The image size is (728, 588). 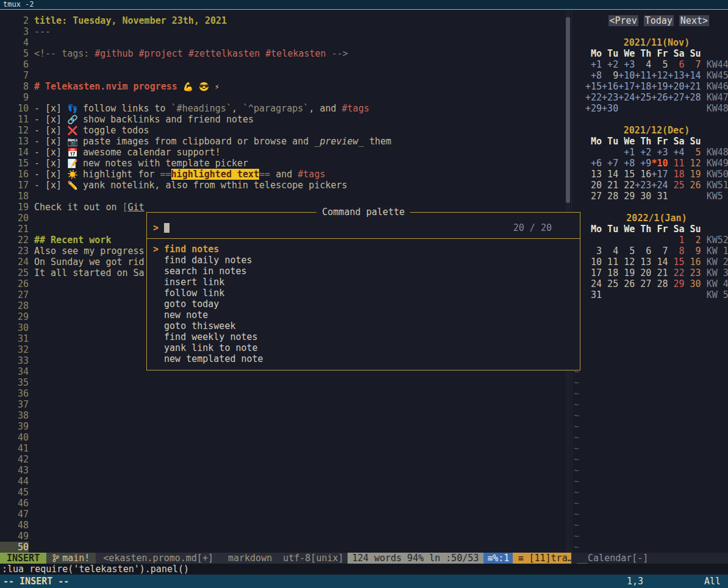 I want to click on editor-line: 8# Telekasten.nvim progress 💪 😎 ⚡, so click(x=283, y=87).